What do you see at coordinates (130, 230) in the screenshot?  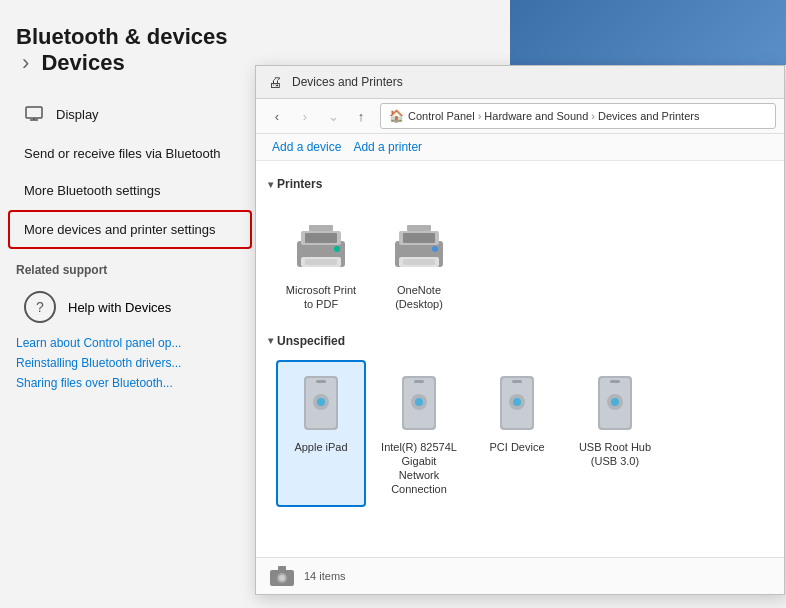 I see `sidebar-item-more-devices: More devices and printer settings` at bounding box center [130, 230].